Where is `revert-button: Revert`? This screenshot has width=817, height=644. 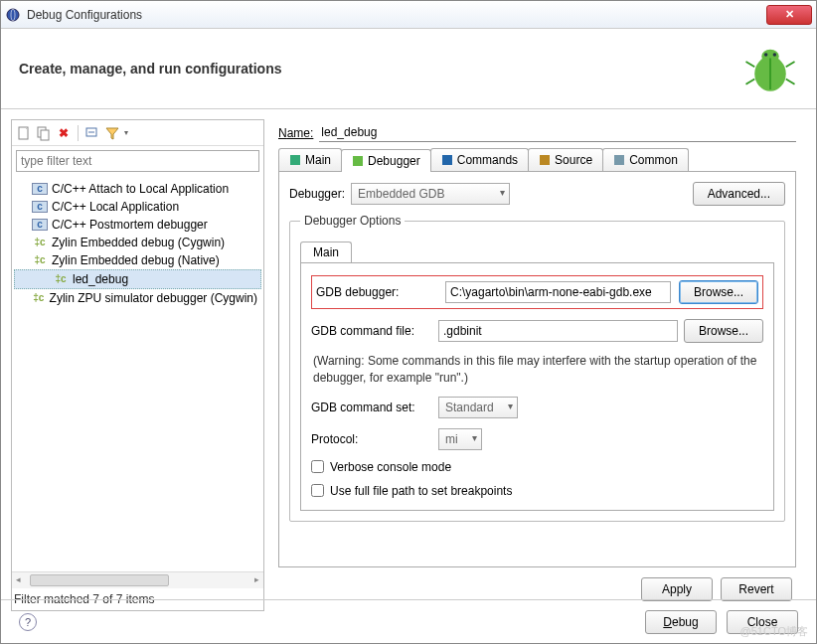 revert-button: Revert is located at coordinates (756, 589).